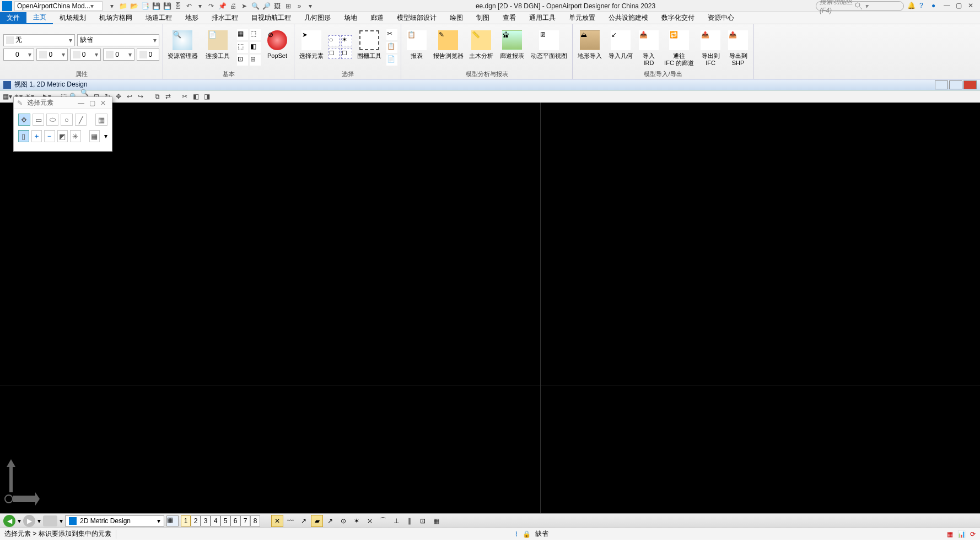  What do you see at coordinates (516, 534) in the screenshot?
I see `status-snap-icon: ⌇` at bounding box center [516, 534].